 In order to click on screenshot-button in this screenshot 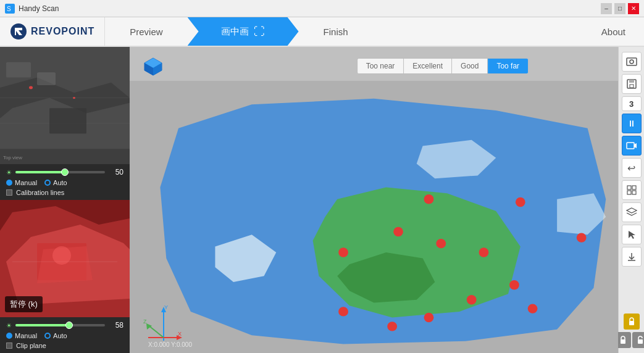, I will do `click(632, 62)`.